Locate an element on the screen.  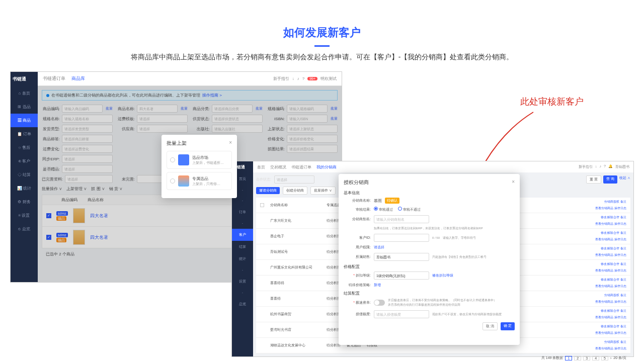
sidebar: 书链通 ⌂ 首页⊞ 选品☰ 商品📋 订单○ 售后⊕ 客户◇ 结算📊 统计⚙ 财务… is located at coordinates (24, 177).